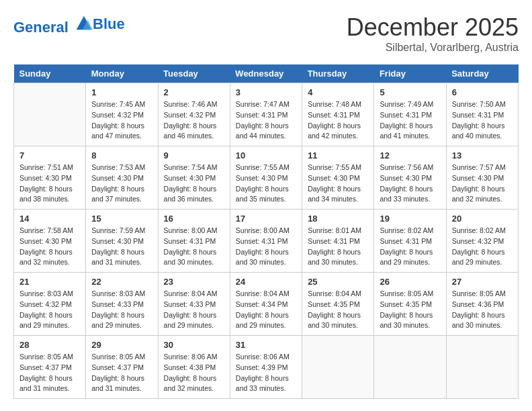 This screenshot has width=532, height=411. Describe the element at coordinates (410, 184) in the screenshot. I see `day-detail: Sunrise: 7:56 AMSunset: 4:30 PMDaylight:…` at that location.